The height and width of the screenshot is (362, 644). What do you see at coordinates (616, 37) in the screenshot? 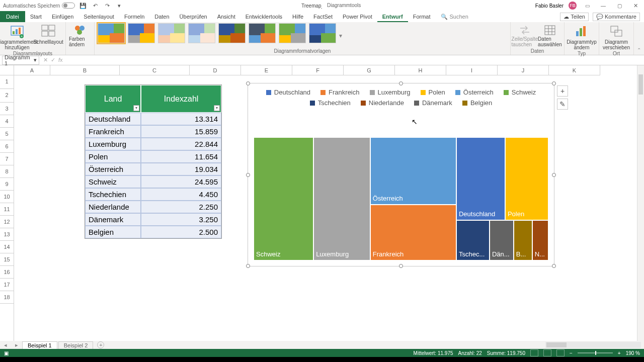
I see `move-chart-button: Diagramm verschieben` at bounding box center [616, 37].